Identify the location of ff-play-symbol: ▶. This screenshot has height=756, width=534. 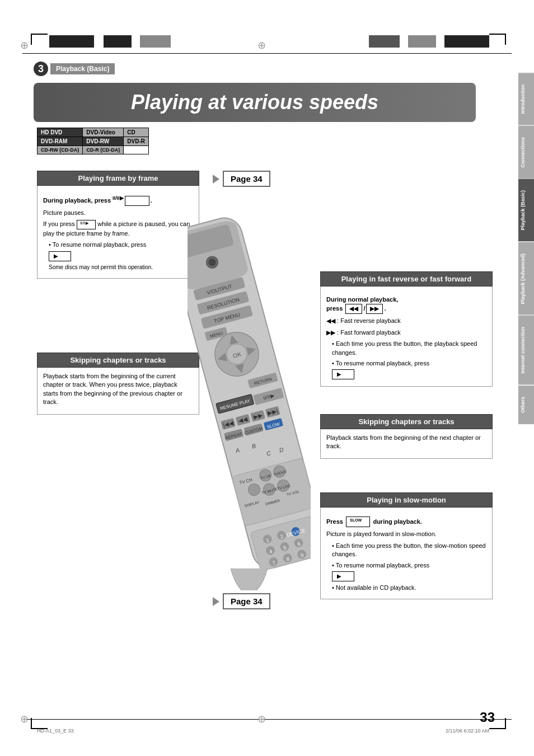
(343, 374).